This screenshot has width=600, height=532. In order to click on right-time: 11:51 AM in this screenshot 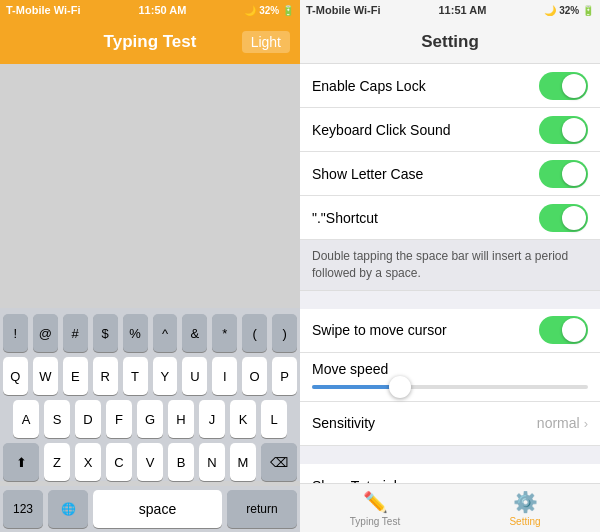, I will do `click(462, 10)`.